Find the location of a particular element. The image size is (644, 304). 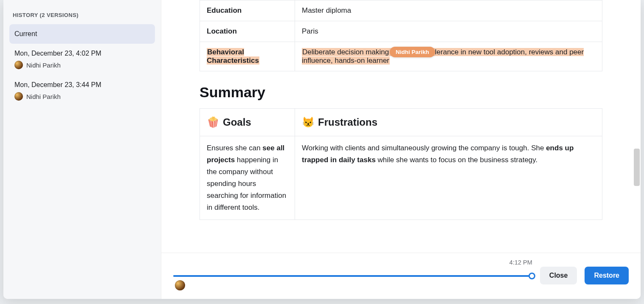

table-row: Education Master diploma is located at coordinates (401, 11).